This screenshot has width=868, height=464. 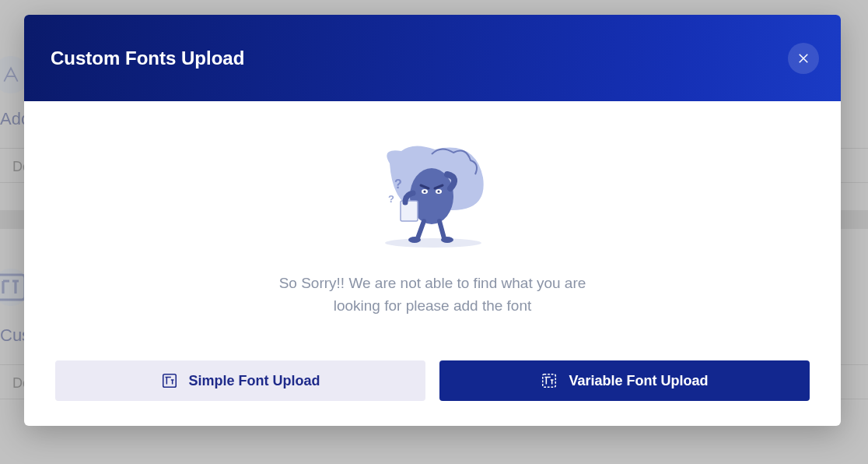 What do you see at coordinates (255, 381) in the screenshot?
I see `button-label: Simple Font Upload` at bounding box center [255, 381].